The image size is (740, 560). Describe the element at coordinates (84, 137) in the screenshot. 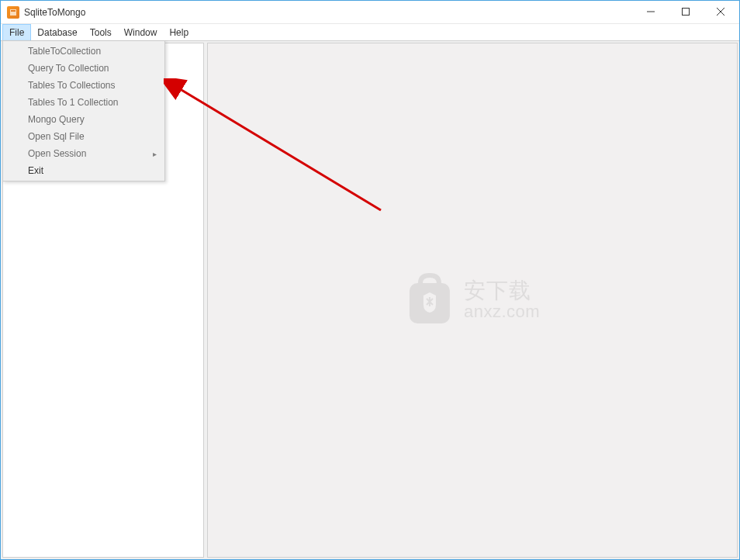

I see `menu-item-open-sql-file: Open Sql File` at that location.